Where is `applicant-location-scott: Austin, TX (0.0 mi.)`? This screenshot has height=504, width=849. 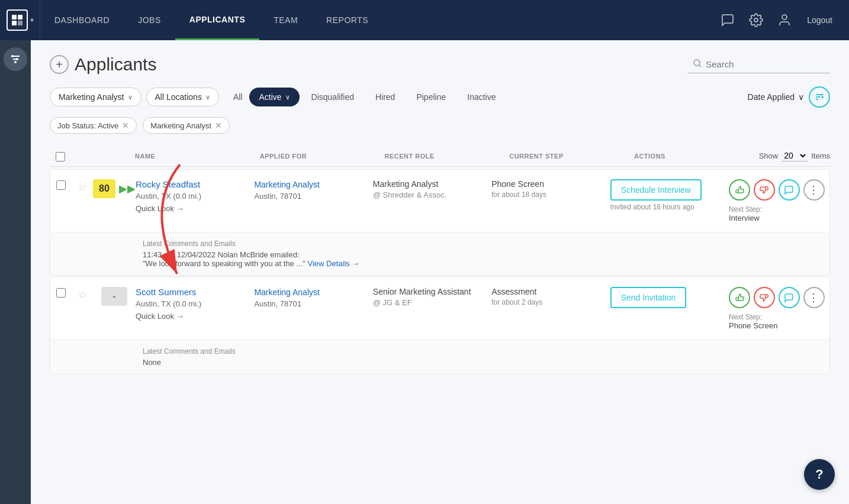 applicant-location-scott: Austin, TX (0.0 mi.) is located at coordinates (192, 304).